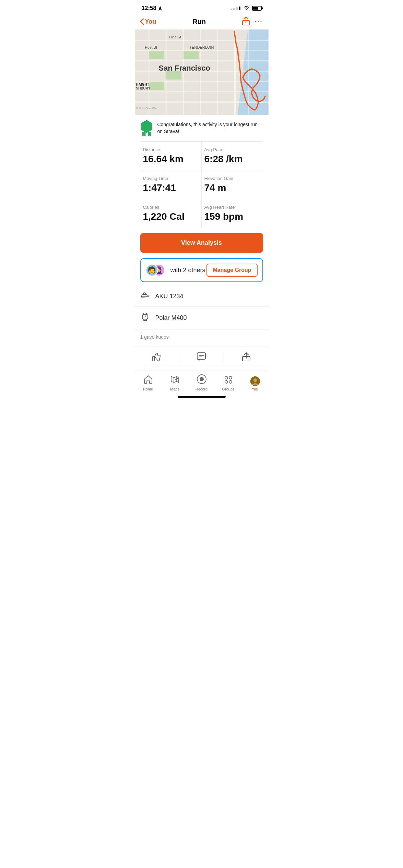 The height and width of the screenshot is (868, 403). What do you see at coordinates (155, 270) in the screenshot?
I see `group-avatars: 🧑 🧕` at bounding box center [155, 270].